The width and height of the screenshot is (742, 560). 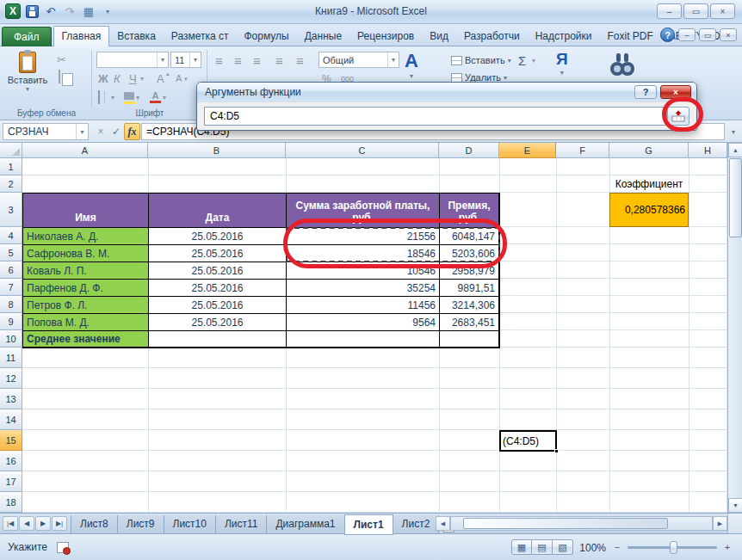 What do you see at coordinates (11, 378) in the screenshot?
I see `row-header-12: 12` at bounding box center [11, 378].